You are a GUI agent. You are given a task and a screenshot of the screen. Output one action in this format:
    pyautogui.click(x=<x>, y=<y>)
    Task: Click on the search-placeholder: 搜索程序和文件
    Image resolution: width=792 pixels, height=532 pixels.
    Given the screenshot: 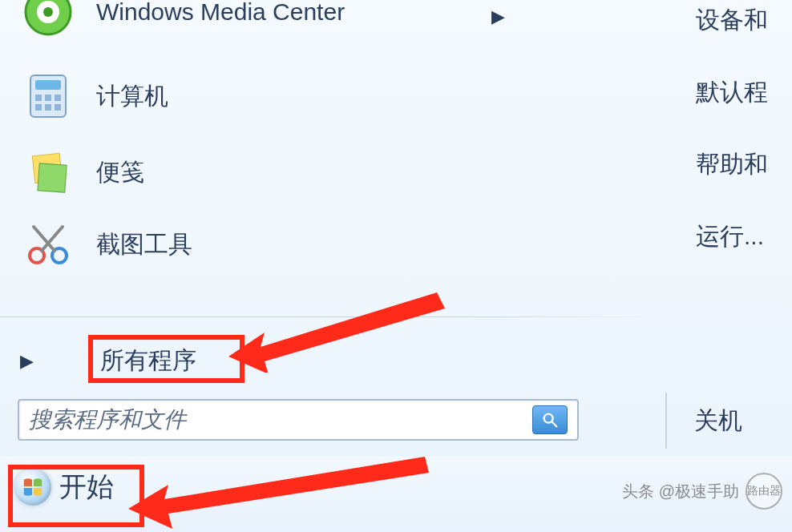 What is the action you would take?
    pyautogui.click(x=281, y=420)
    